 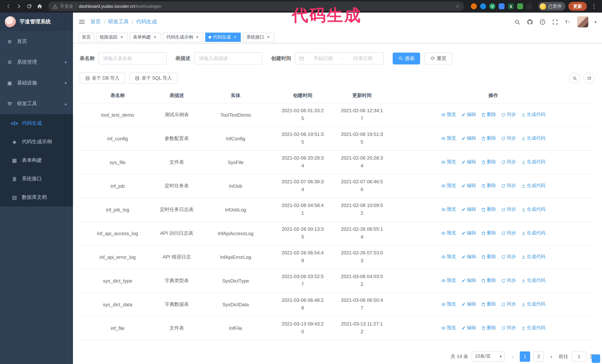 I want to click on update-button: 更新, so click(x=578, y=6).